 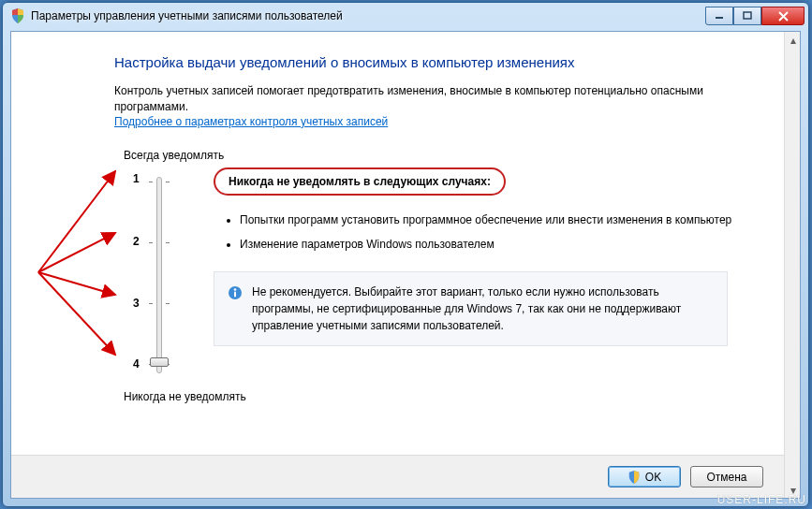 What do you see at coordinates (397, 476) in the screenshot?
I see `footer: OK Отмена` at bounding box center [397, 476].